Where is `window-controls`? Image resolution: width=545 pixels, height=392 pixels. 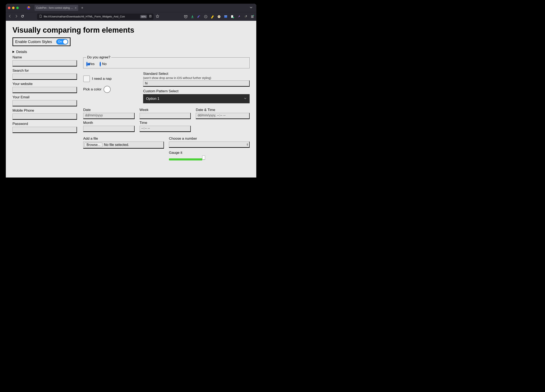 window-controls is located at coordinates (13, 8).